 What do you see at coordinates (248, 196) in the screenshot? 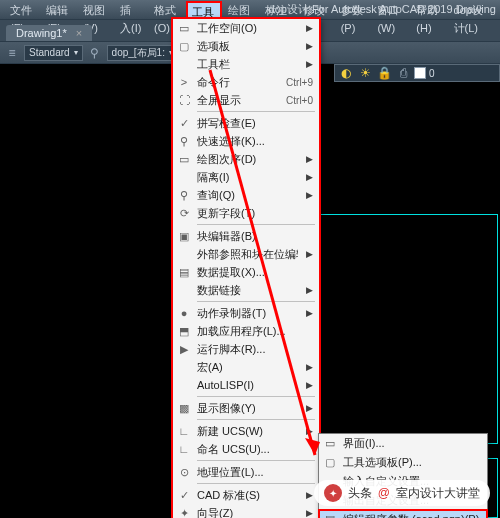
I see `menu-item-label: 查询(Q)` at bounding box center [248, 196].